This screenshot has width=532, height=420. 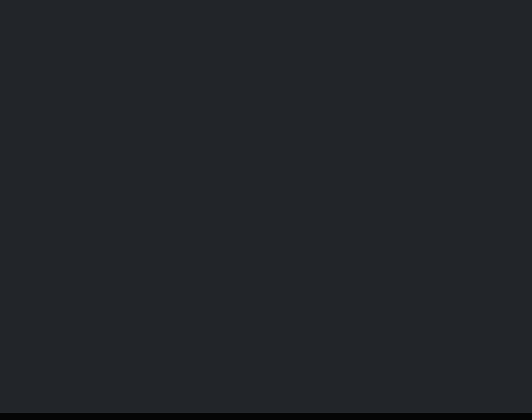 What do you see at coordinates (266, 16) in the screenshot?
I see `memory-summary-strip` at bounding box center [266, 16].